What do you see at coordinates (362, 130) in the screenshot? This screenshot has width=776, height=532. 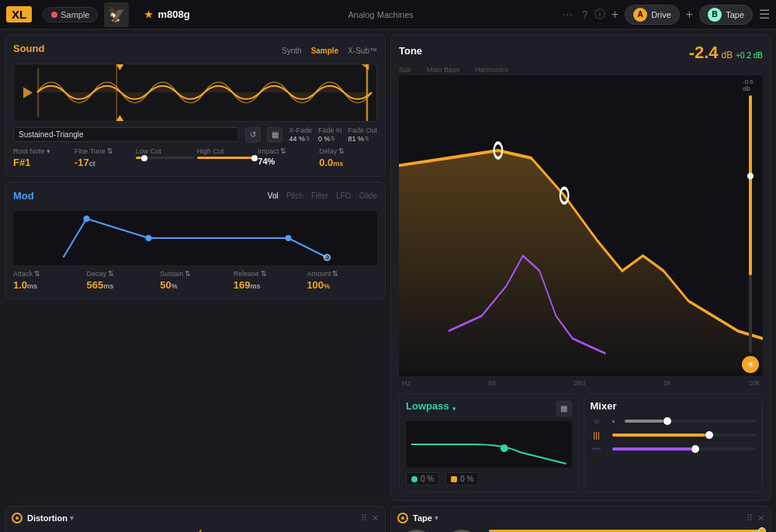 I see `fadeout-label: Fade Out` at bounding box center [362, 130].